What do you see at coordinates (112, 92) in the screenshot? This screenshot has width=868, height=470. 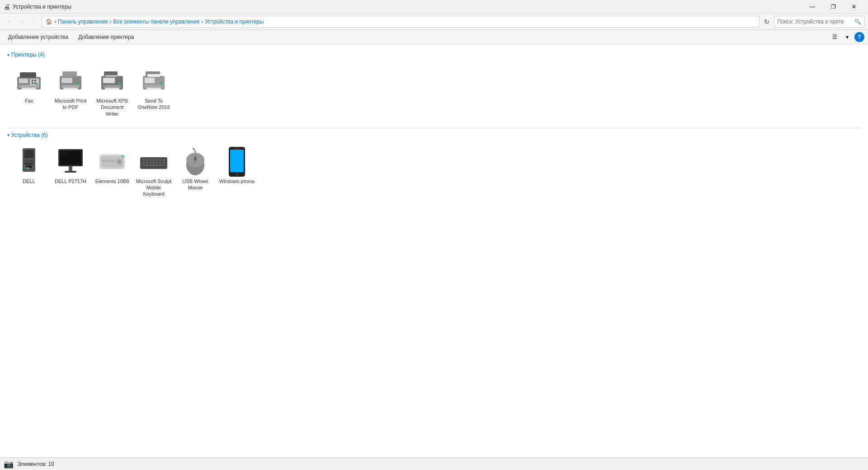 I see `list-item: Microsoft XPS Document Writer` at bounding box center [112, 92].